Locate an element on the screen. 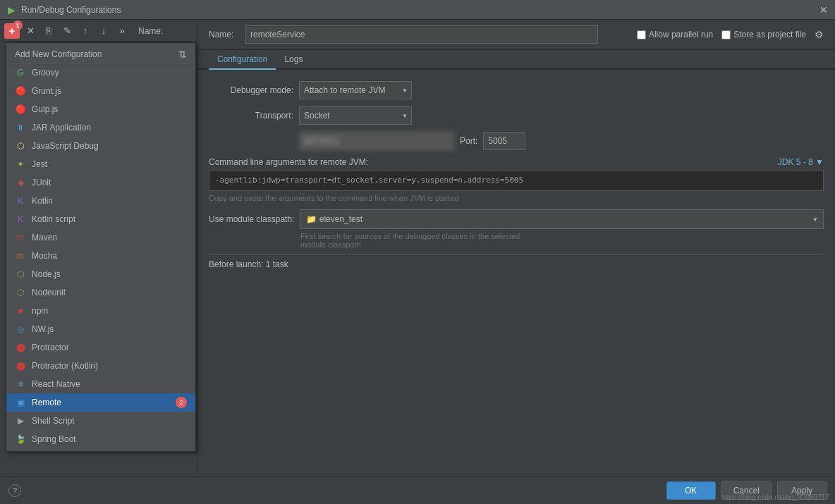 The height and width of the screenshot is (504, 835). sidebar-item-mocha: m Mocha is located at coordinates (101, 256).